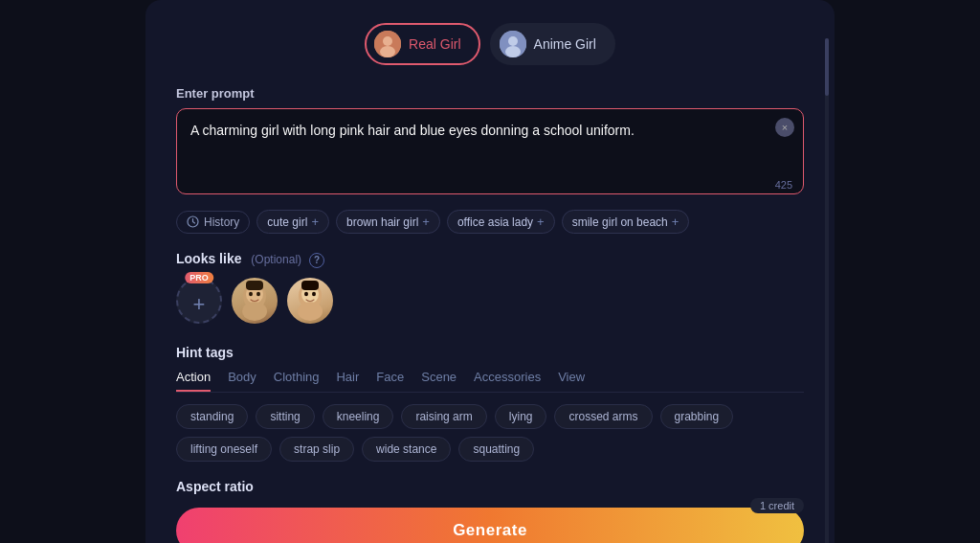 This screenshot has height=543, width=980. What do you see at coordinates (490, 526) in the screenshot?
I see `generate-button: Generate` at bounding box center [490, 526].